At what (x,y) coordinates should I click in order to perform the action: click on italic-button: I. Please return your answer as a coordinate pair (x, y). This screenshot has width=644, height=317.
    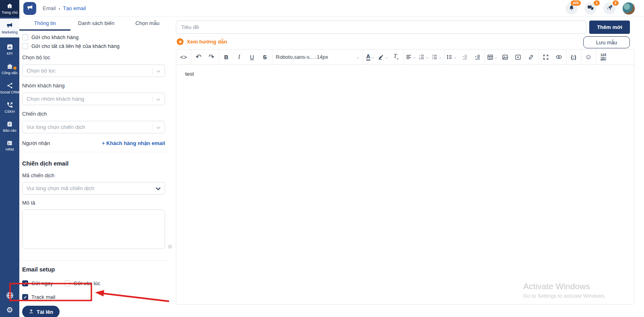
    Looking at the image, I should click on (239, 57).